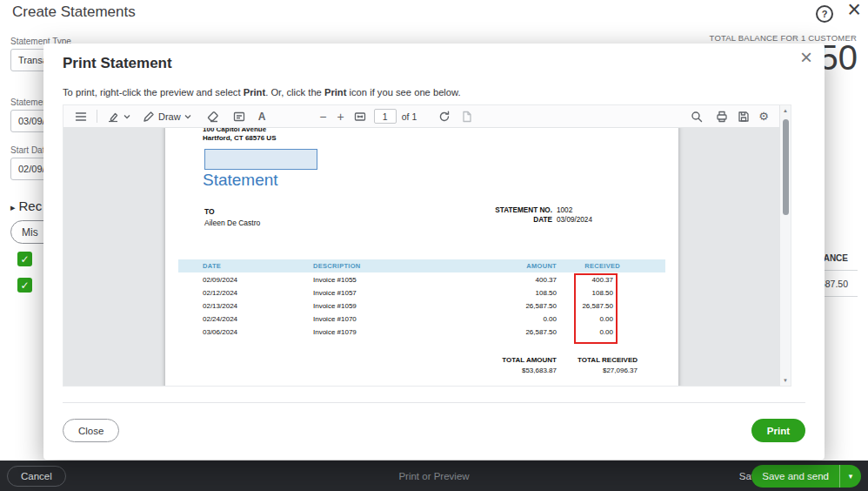 The width and height of the screenshot is (868, 491). Describe the element at coordinates (37, 476) in the screenshot. I see `cancel-button: Cancel` at that location.